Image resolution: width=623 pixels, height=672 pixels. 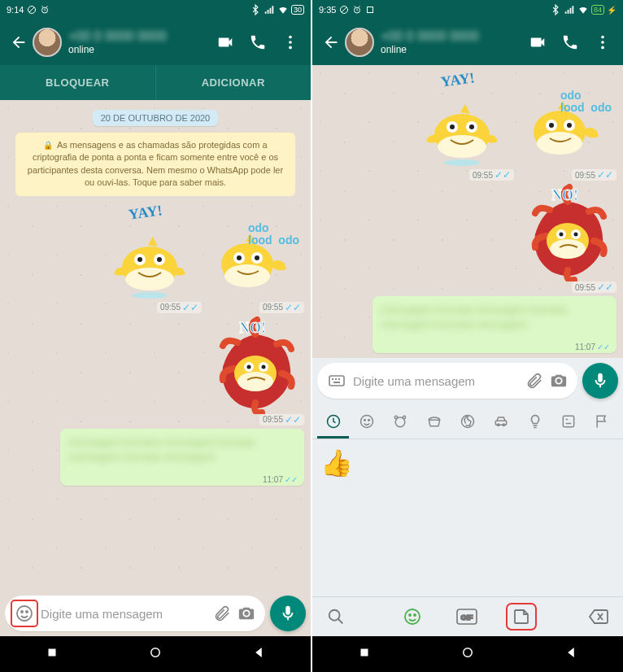 What do you see at coordinates (412, 617) in the screenshot?
I see `type-emoji-button` at bounding box center [412, 617].